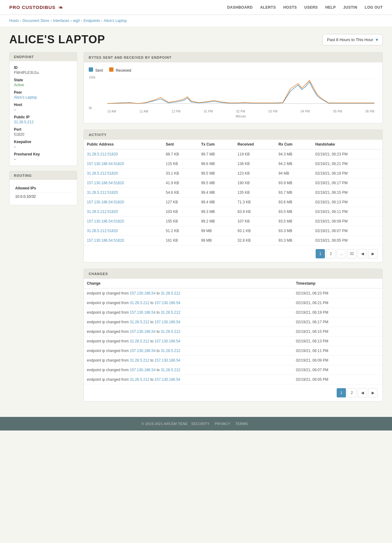  What do you see at coordinates (352, 393) in the screenshot?
I see `changes-page-btn-2: 2` at bounding box center [352, 393].